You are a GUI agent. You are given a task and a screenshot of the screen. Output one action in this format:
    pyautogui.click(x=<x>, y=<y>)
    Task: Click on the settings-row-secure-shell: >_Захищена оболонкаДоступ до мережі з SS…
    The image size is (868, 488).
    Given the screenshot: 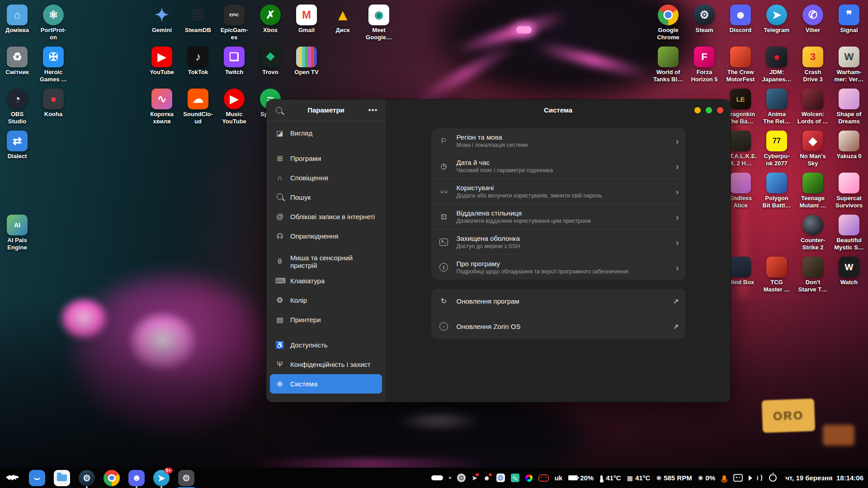 What is the action you would take?
    pyautogui.click(x=558, y=242)
    